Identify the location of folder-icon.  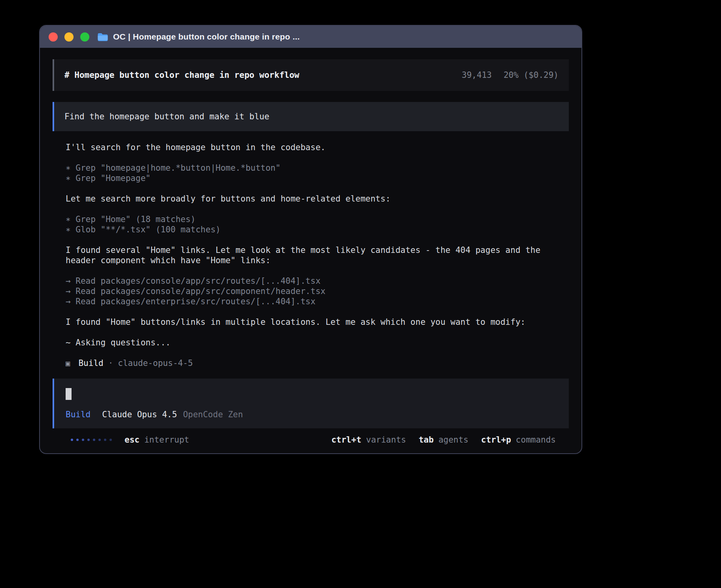
(103, 37).